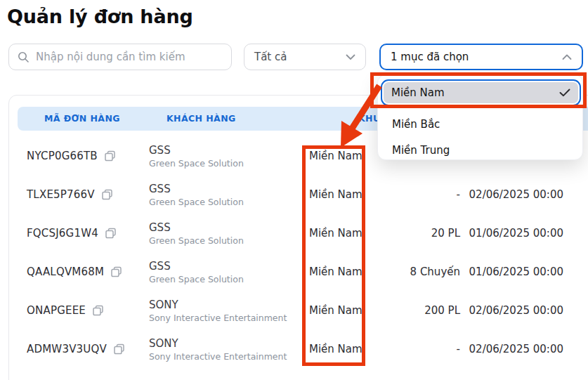 The image size is (588, 380). What do you see at coordinates (294, 195) in the screenshot?
I see `table-row: TLXE5P766V GSS Green Space Solution Miền…` at bounding box center [294, 195].